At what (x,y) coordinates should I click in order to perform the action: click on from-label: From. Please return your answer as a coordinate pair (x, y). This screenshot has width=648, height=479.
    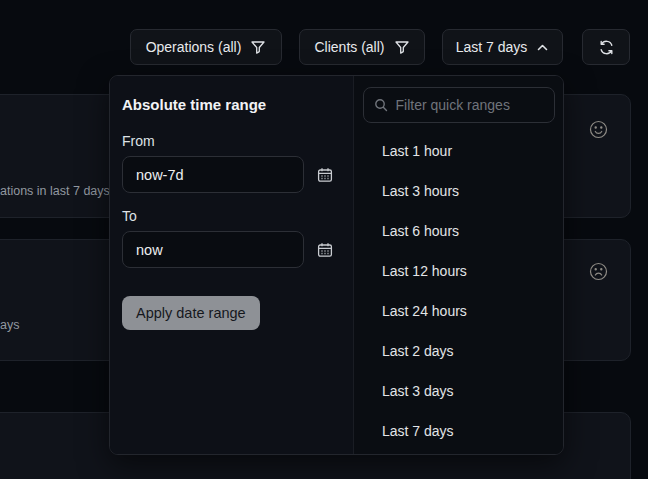
    Looking at the image, I should click on (232, 141).